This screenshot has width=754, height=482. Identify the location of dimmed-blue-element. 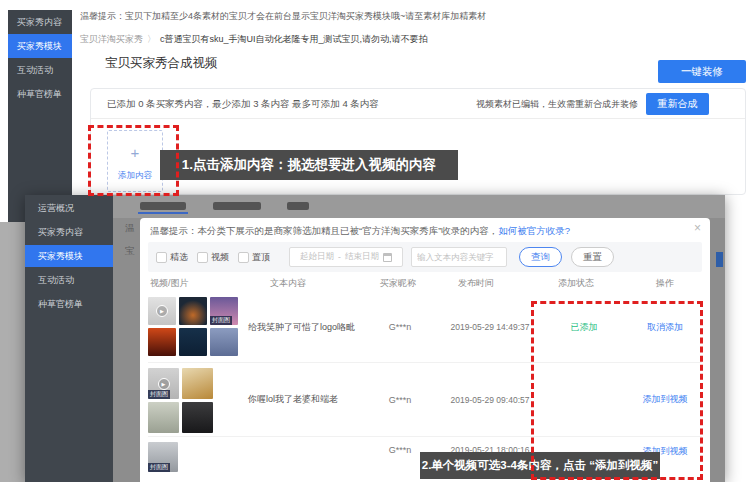
(720, 260).